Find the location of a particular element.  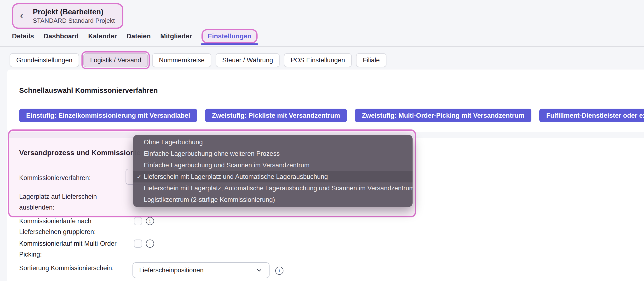

subtab-pos-einstellungen: POS Einstellungen is located at coordinates (318, 60).